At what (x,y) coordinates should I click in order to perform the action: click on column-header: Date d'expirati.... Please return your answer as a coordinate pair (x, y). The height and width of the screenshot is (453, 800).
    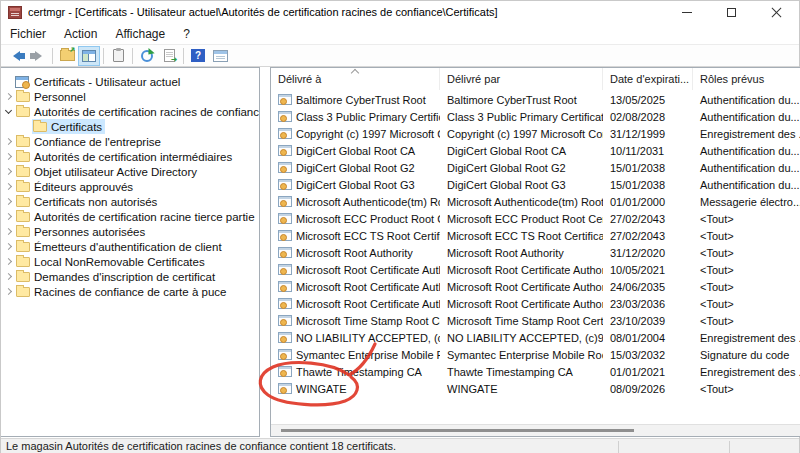
    Looking at the image, I should click on (648, 79).